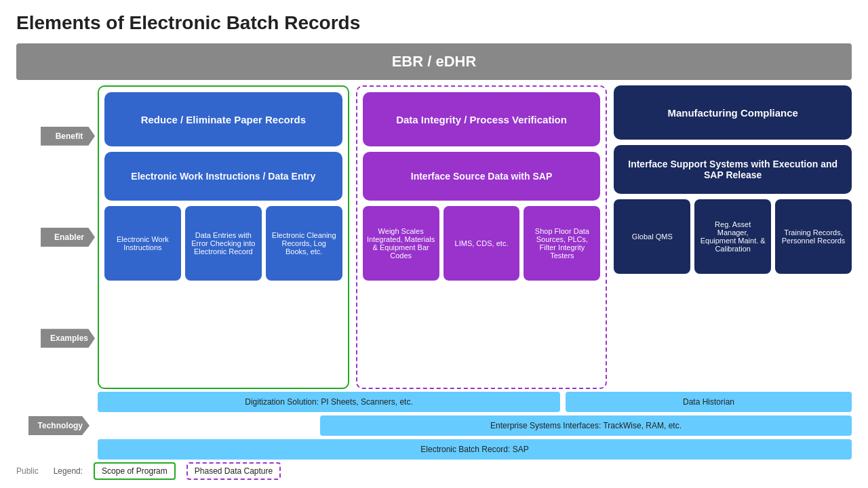  Describe the element at coordinates (59, 426) in the screenshot. I see `technology-arrow: Technology` at that location.